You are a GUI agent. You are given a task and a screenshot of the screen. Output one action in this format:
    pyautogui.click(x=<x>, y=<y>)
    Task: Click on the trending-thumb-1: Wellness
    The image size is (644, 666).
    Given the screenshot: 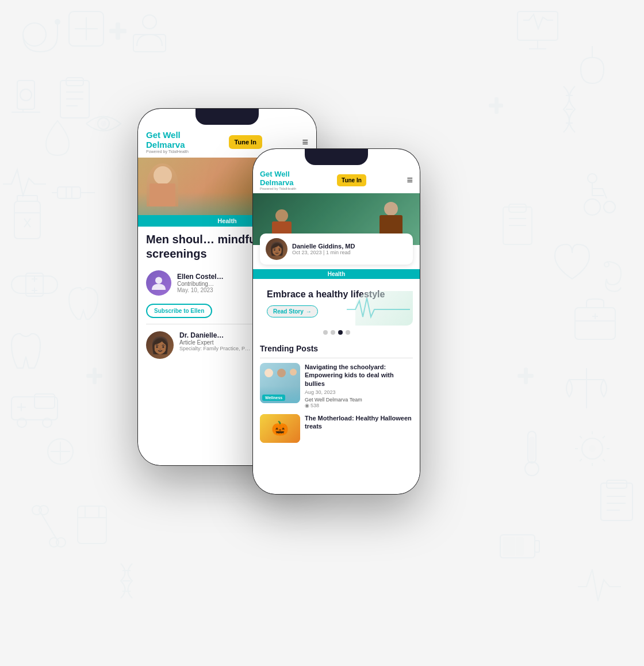 What is the action you would take?
    pyautogui.click(x=280, y=383)
    